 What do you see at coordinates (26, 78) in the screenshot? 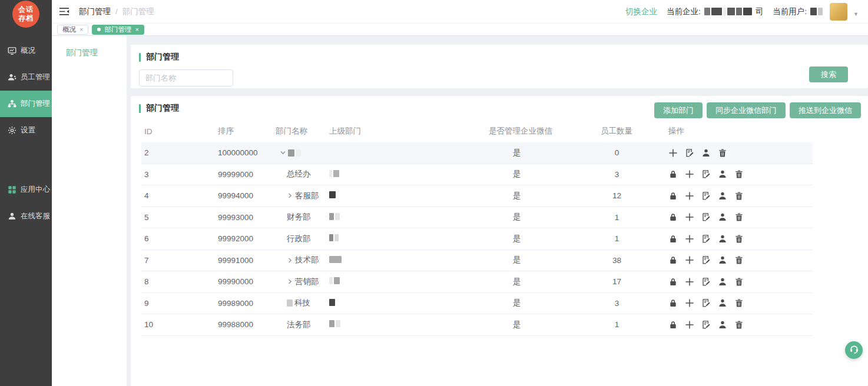
I see `sidebar-item-employees: 员工管理` at bounding box center [26, 78].